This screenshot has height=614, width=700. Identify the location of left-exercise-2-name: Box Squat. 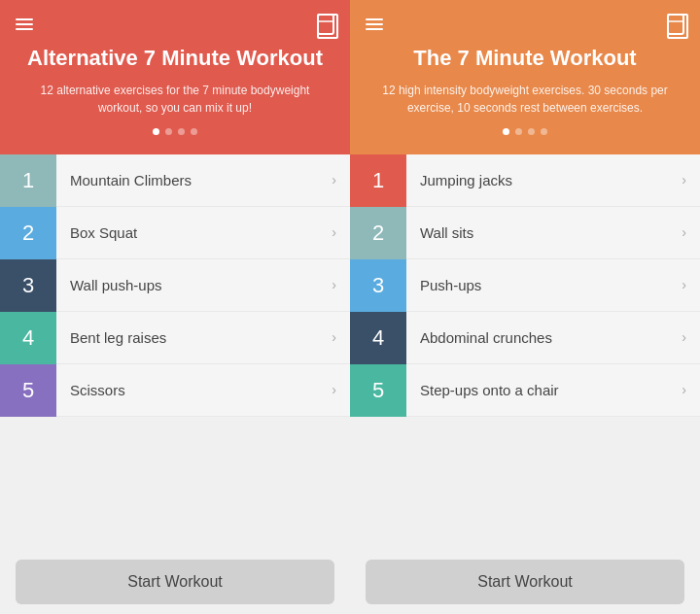
(194, 233).